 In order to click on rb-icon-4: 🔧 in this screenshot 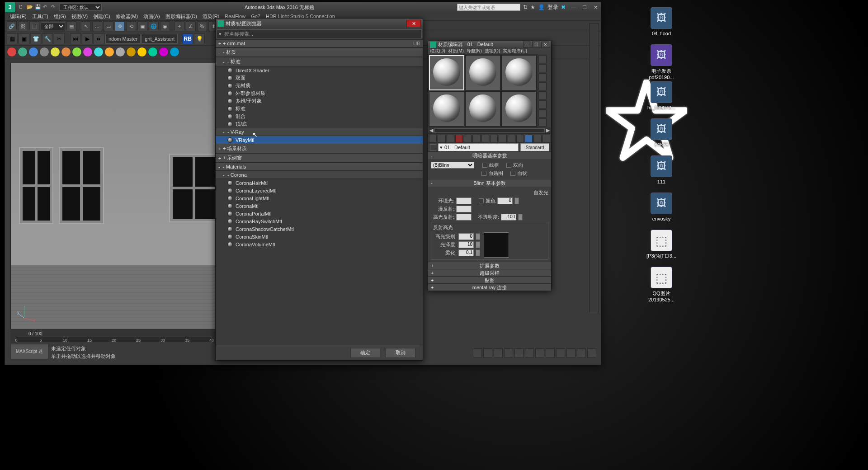, I will do `click(47, 39)`.